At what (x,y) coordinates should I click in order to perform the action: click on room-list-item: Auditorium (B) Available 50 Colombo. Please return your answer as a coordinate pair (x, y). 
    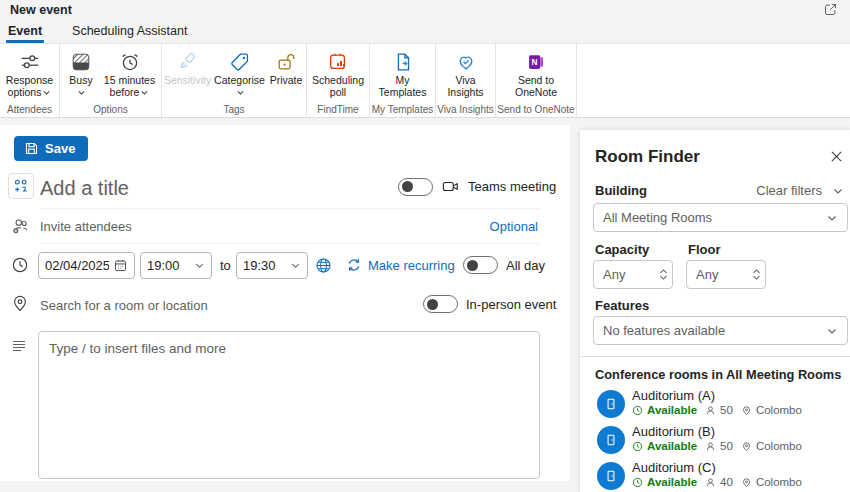
    Looking at the image, I should click on (720, 441).